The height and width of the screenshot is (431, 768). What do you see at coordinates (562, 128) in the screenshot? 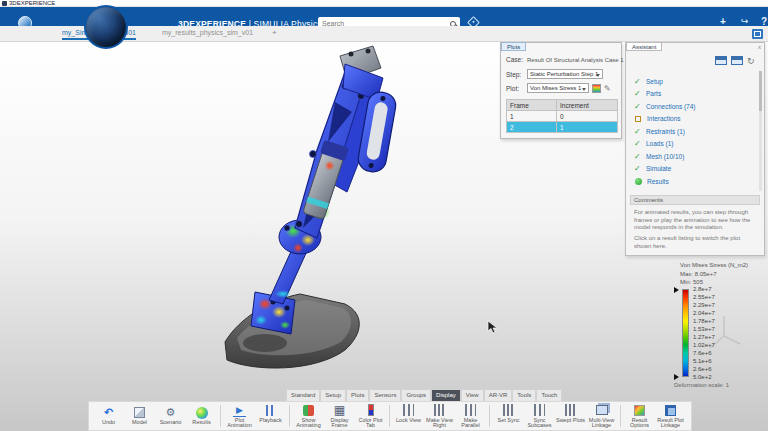
I see `table-row-selected: 2 1` at bounding box center [562, 128].